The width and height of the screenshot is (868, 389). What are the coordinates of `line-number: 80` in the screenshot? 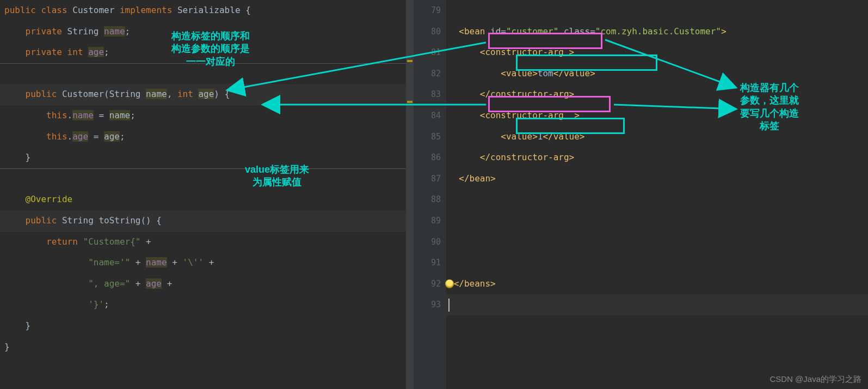 It's located at (427, 32).